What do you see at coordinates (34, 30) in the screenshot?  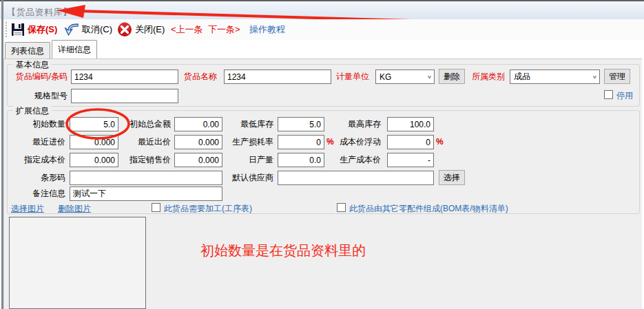 I see `save-button: 保存(S)` at bounding box center [34, 30].